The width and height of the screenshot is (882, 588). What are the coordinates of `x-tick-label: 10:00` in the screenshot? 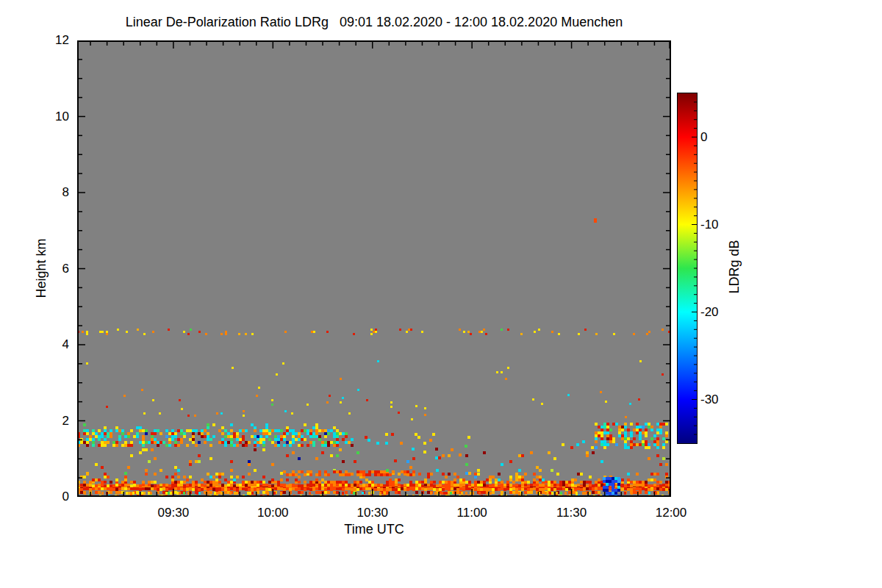 It's located at (273, 513).